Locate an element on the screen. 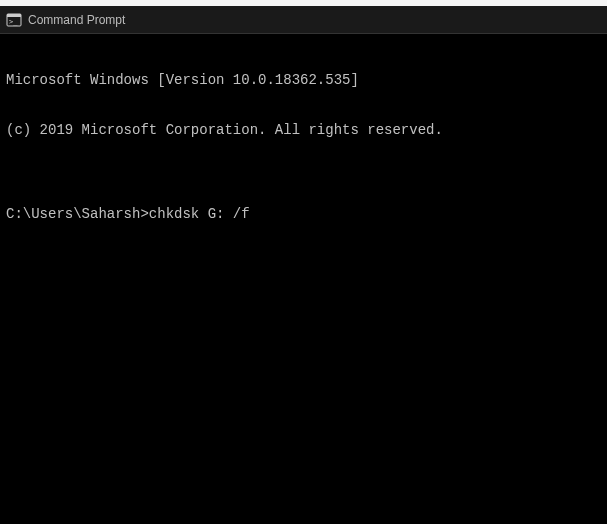  window-title: Command Prompt is located at coordinates (76, 20).